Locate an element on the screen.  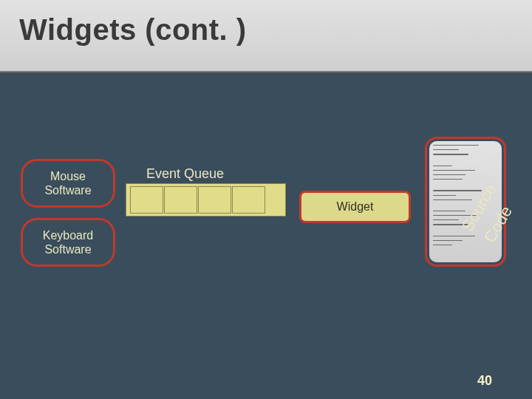
event-queue-label: Event Queue is located at coordinates (185, 174).